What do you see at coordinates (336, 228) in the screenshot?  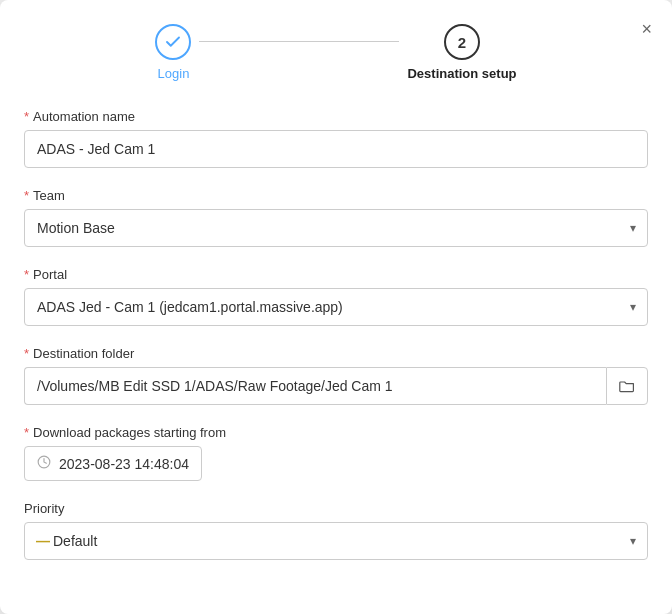 I see `team-select: Motion Base` at bounding box center [336, 228].